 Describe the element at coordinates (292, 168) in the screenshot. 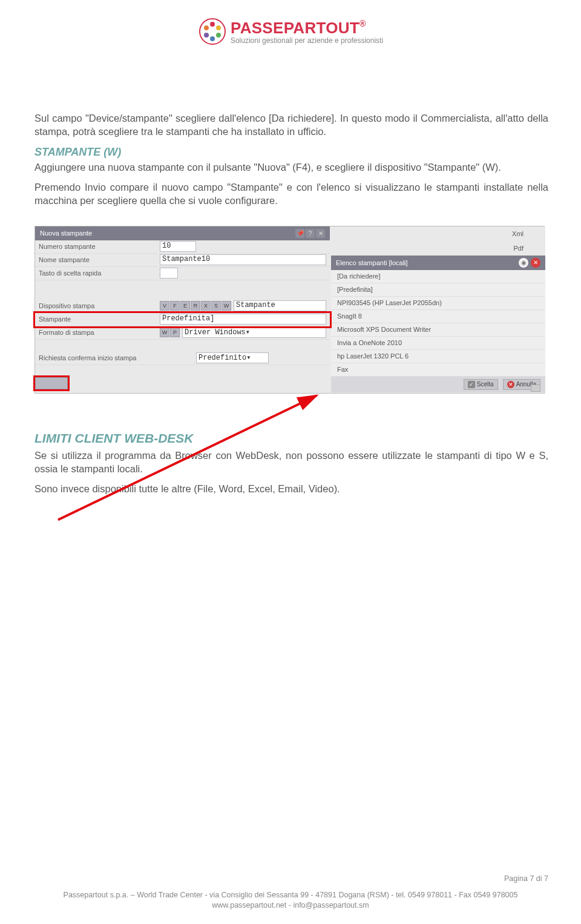

I see `paragraph: Aggiungere una nuova stampante con il pu…` at that location.